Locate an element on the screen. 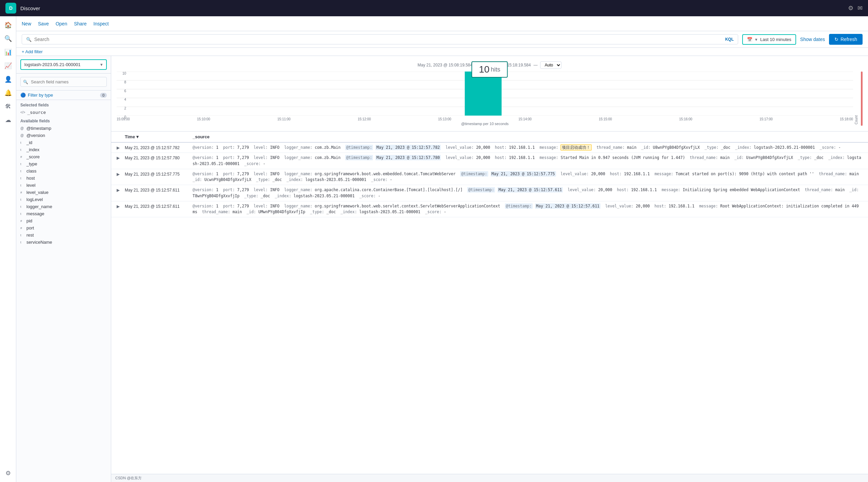 The height and width of the screenshot is (482, 868). field-service-name-val: serviceName is located at coordinates (39, 242).